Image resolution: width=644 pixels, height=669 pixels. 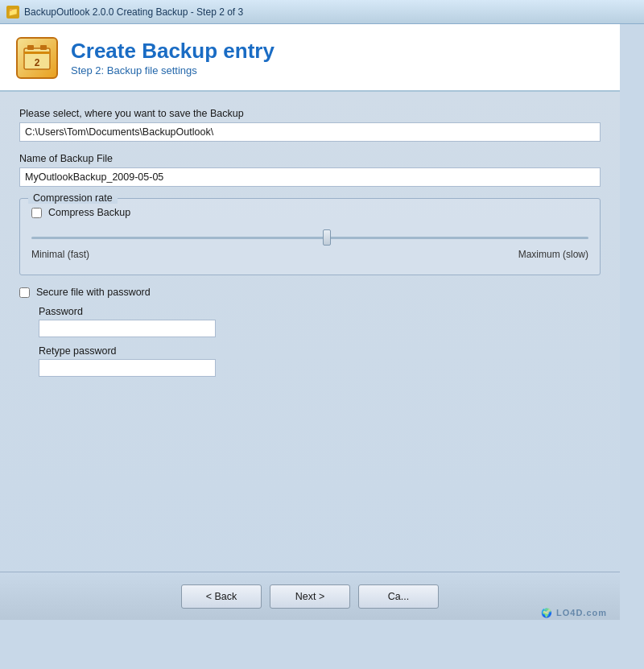 I want to click on slider-min-label: Minimal (fast), so click(x=60, y=254).